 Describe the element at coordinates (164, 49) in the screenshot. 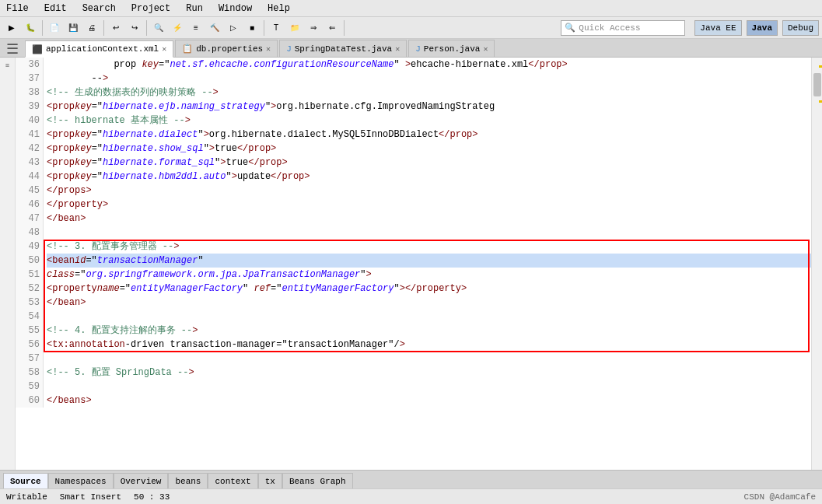

I see `tab-close-applicationcontext: ✕` at that location.